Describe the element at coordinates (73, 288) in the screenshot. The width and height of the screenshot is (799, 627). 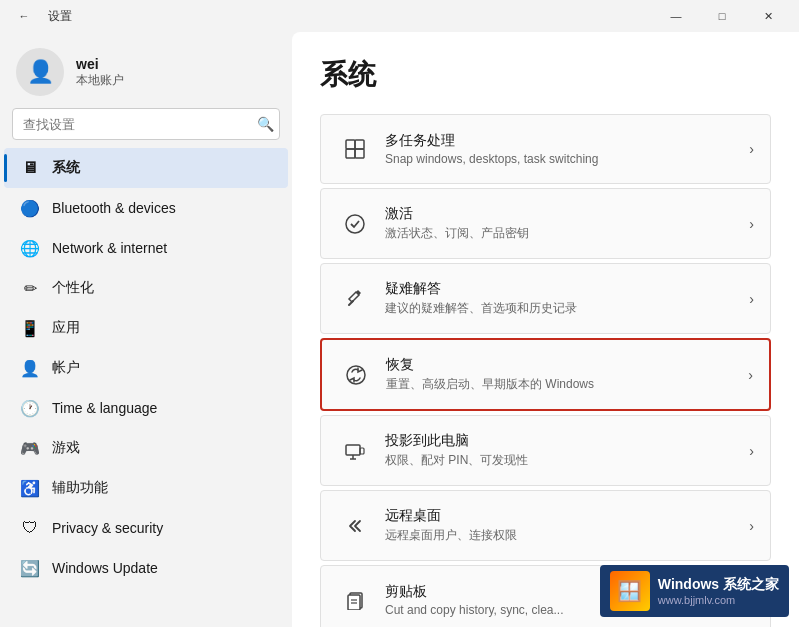
I see `personalization-label: 个性化` at that location.